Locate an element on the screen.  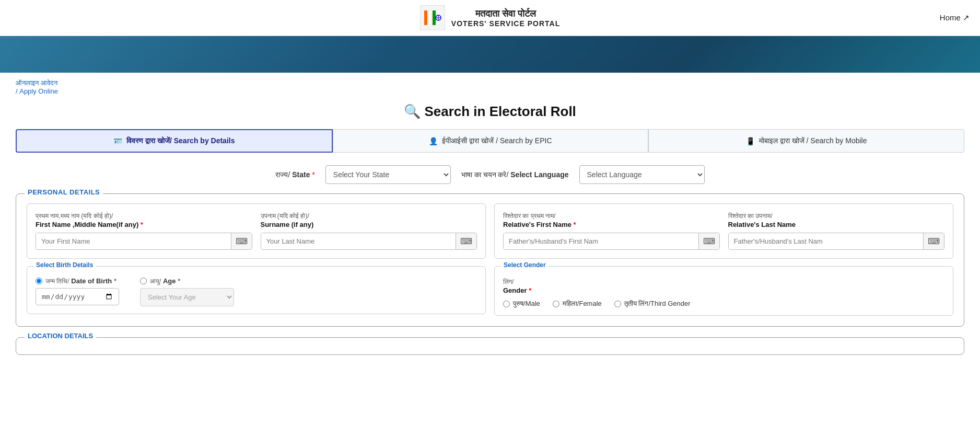
gender-section-title: Select Gender is located at coordinates (524, 265).